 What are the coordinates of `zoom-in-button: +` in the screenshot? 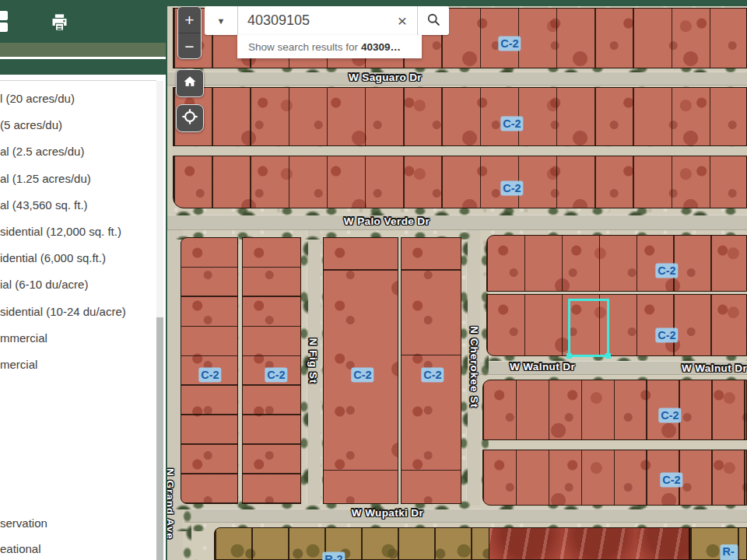 It's located at (190, 20).